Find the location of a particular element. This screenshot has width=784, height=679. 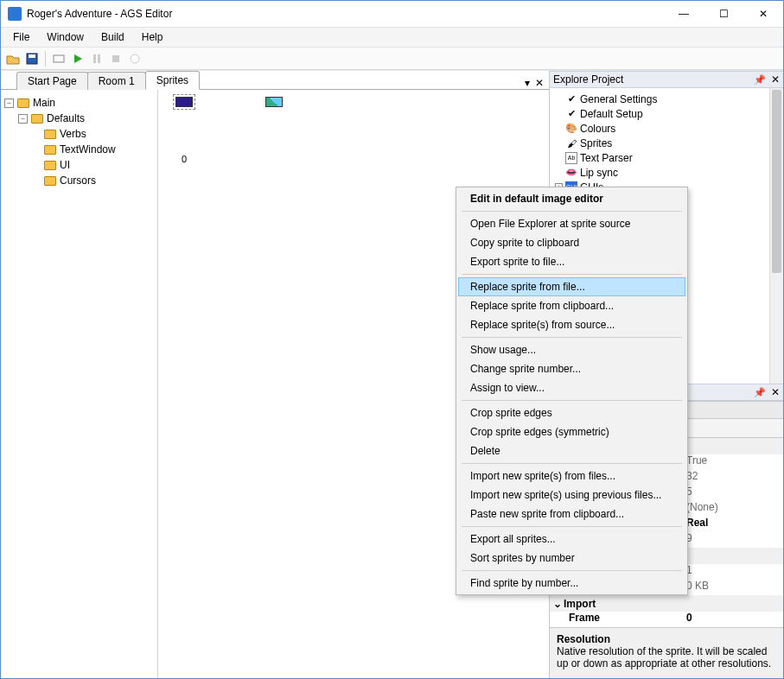

sprite-label-0: 0 is located at coordinates (184, 159).